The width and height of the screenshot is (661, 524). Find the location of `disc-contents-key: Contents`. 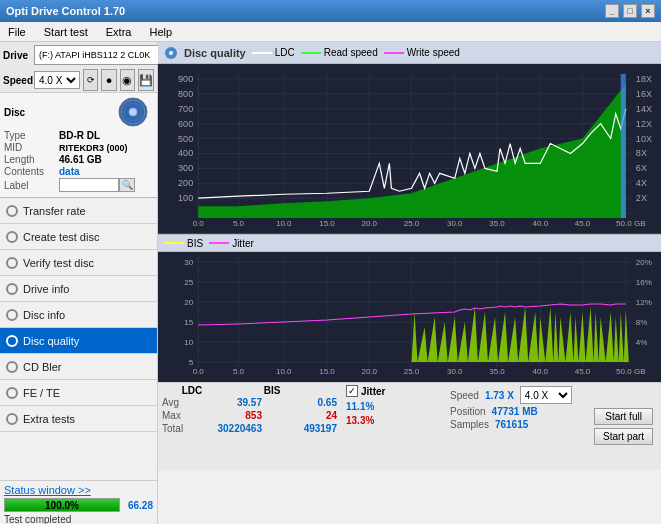

disc-contents-key: Contents is located at coordinates (32, 172).